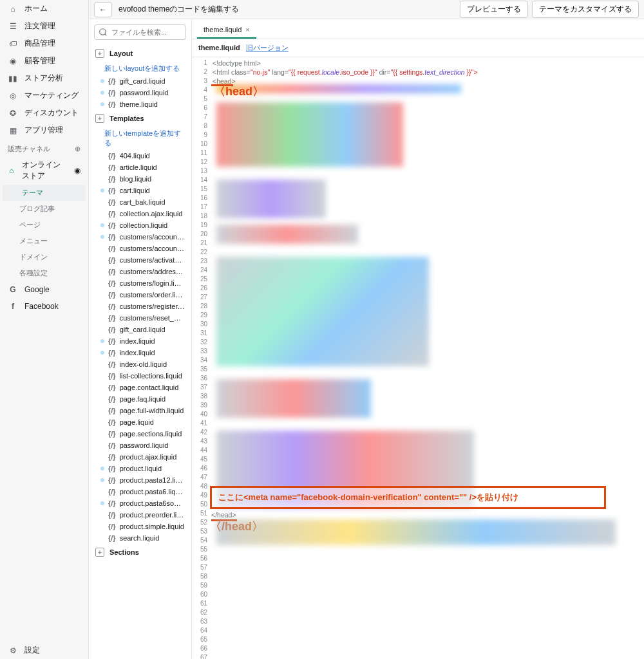  Describe the element at coordinates (44, 209) in the screenshot. I see `nav-blog: ブログ記事` at that location.